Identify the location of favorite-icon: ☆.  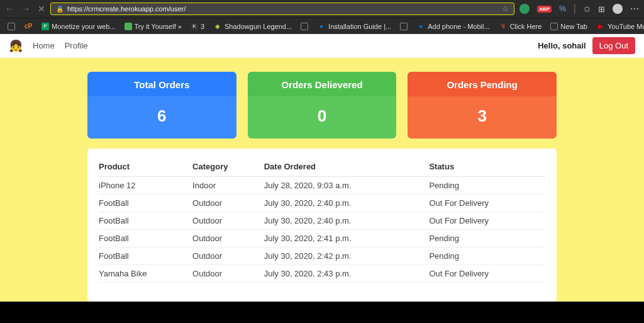
(506, 9).